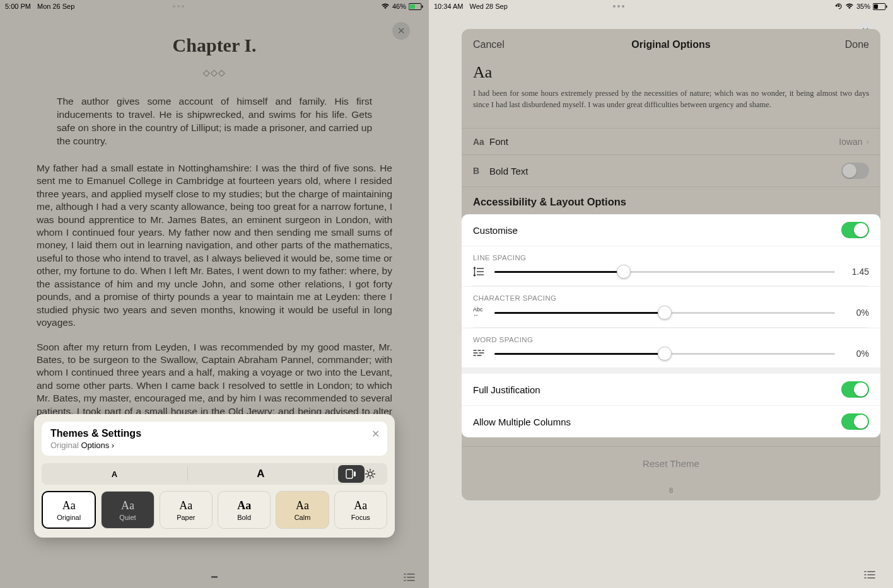  What do you see at coordinates (244, 510) in the screenshot?
I see `theme-bold: AaBold` at bounding box center [244, 510].